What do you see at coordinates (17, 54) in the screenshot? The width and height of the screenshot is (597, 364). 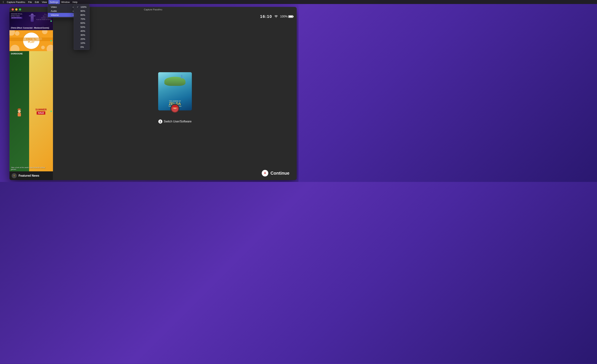 I see `dordogne-title: DORDOGNE` at bounding box center [17, 54].